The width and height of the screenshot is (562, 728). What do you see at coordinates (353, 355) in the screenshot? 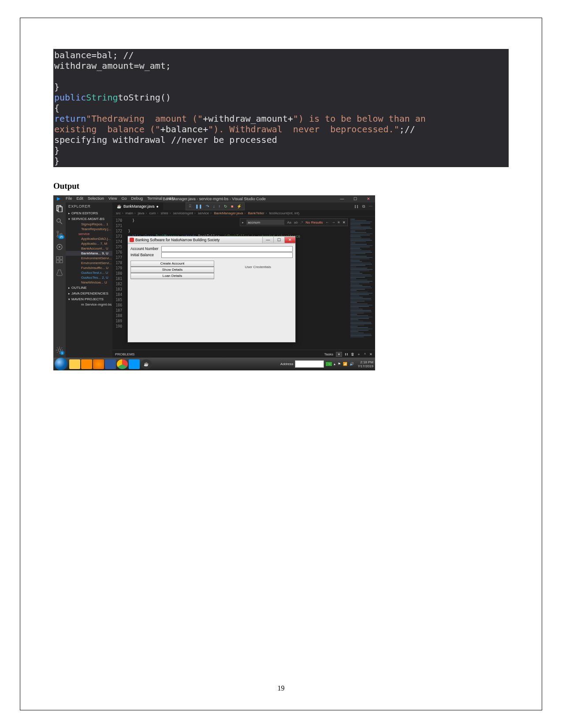
I see `panel-kill-icon: 🗑` at bounding box center [353, 355].